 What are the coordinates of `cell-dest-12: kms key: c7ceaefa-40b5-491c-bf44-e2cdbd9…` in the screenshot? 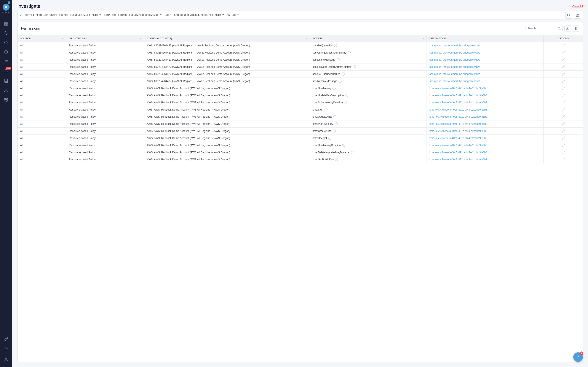 It's located at (485, 131).